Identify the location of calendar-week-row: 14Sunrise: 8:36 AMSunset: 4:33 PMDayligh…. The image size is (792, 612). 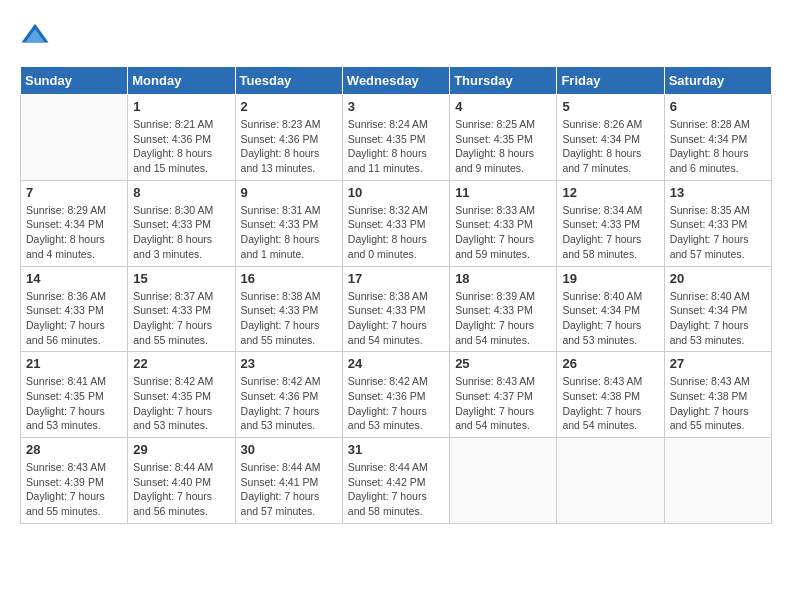
(396, 309).